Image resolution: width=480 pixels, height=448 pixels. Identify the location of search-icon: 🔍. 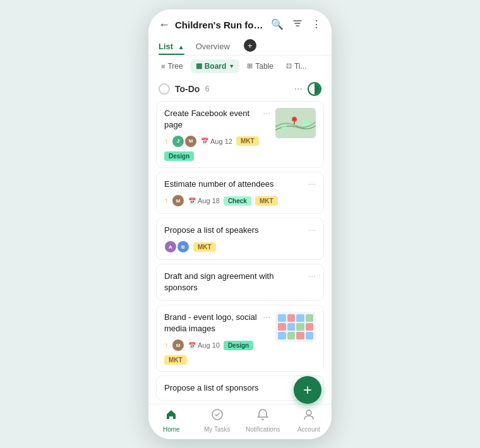
(277, 25).